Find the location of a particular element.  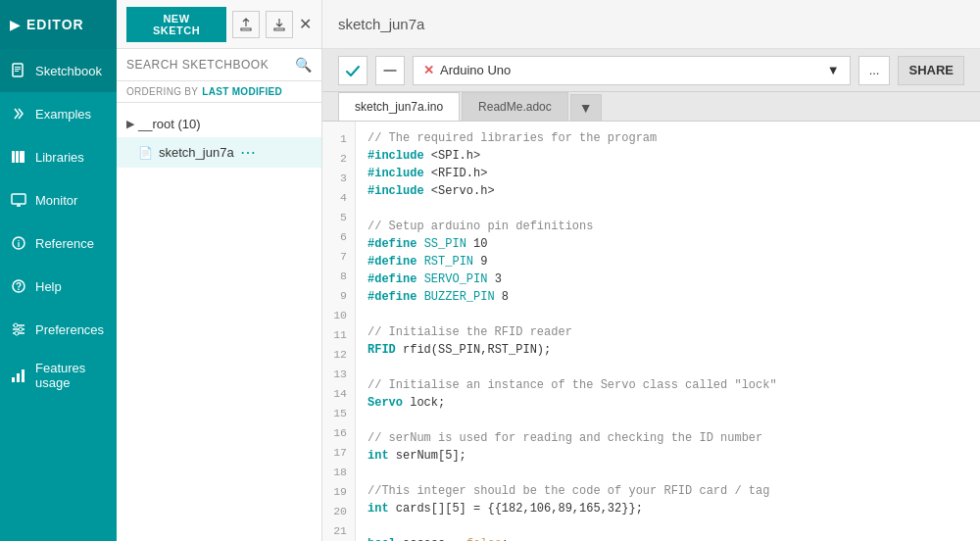

code-line: RFID rfid(SS_PIN,RST_PIN); is located at coordinates (670, 350).